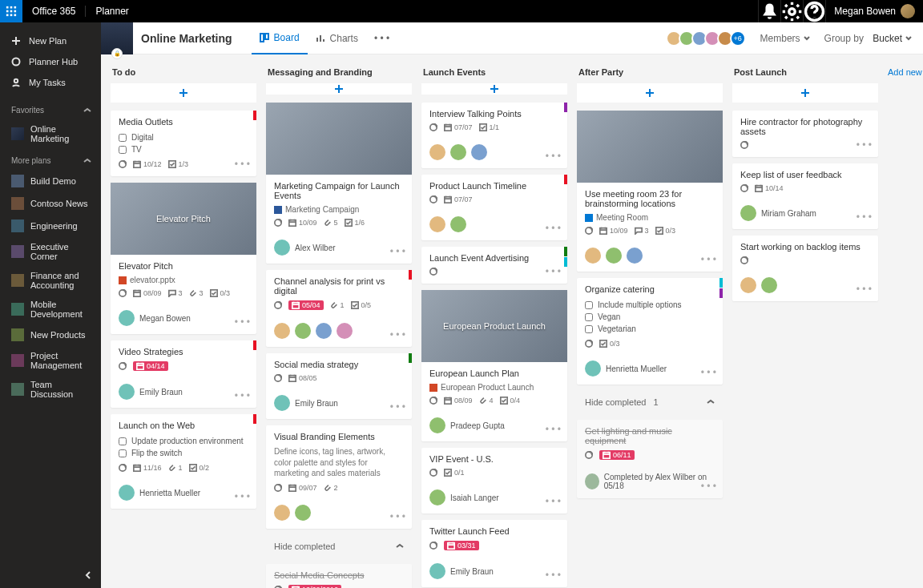  I want to click on sidebar-plan-item: Project Management, so click(50, 360).